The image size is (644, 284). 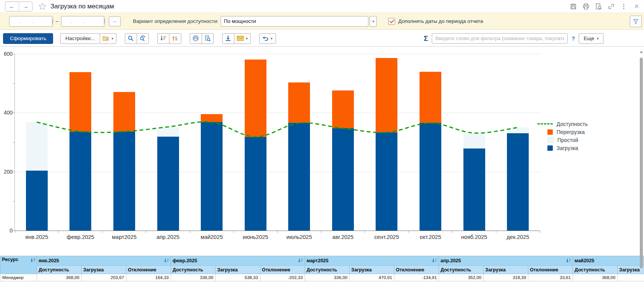 I want to click on column-header-month: май2025, so click(x=608, y=261).